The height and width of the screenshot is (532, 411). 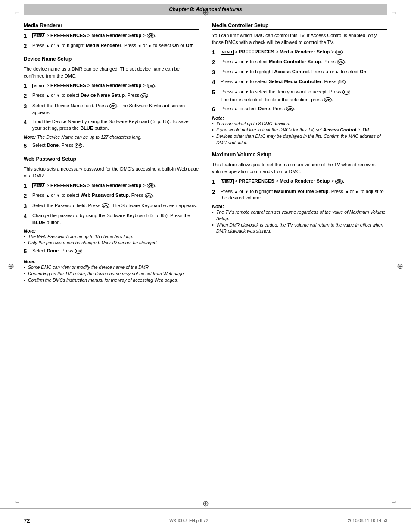 I want to click on arrow-left-icon: ◄, so click(x=140, y=46).